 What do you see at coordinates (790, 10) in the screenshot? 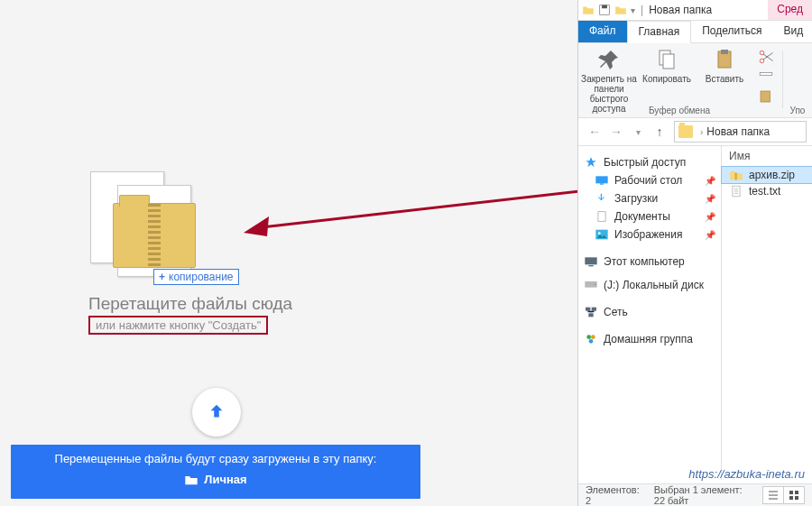
I see `contextual-tab: Сред` at bounding box center [790, 10].